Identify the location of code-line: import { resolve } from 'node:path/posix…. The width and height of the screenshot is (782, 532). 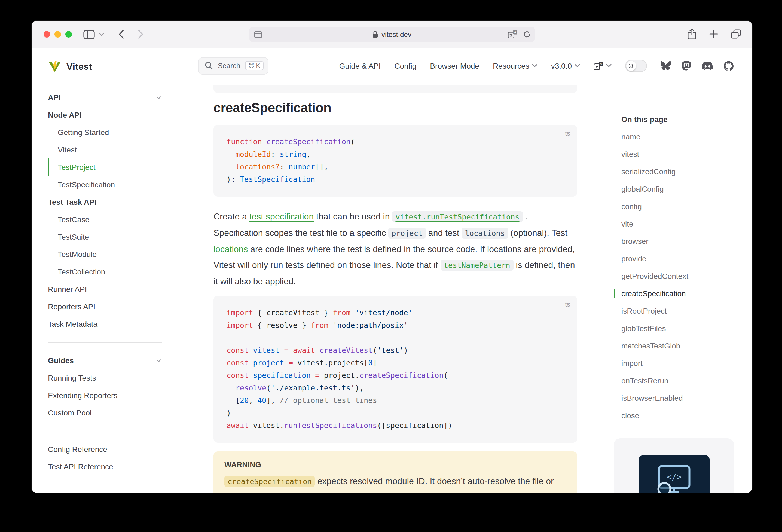
(395, 325).